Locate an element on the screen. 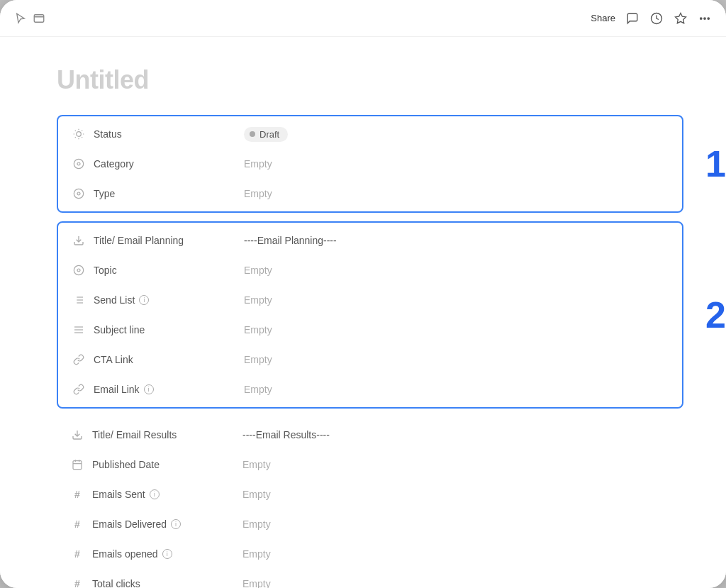 The image size is (726, 588). type-label: Type is located at coordinates (164, 194).